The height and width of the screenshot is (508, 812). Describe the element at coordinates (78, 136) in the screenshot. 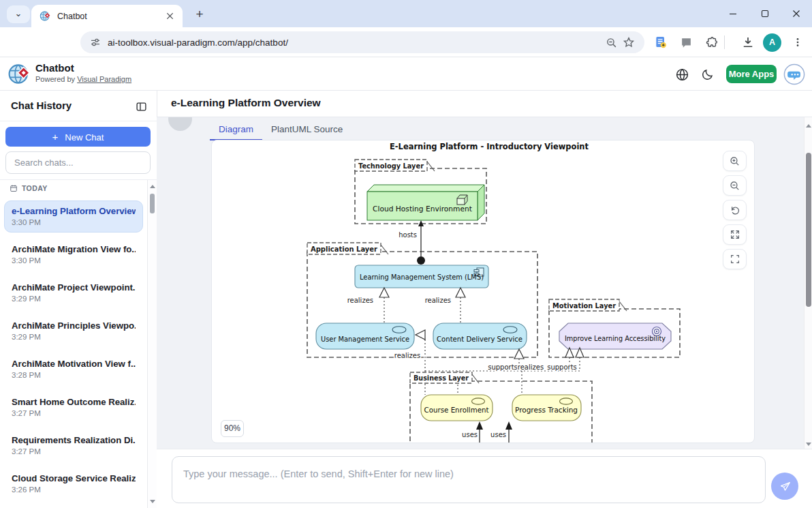

I see `new-chat-button: +New Chat` at that location.